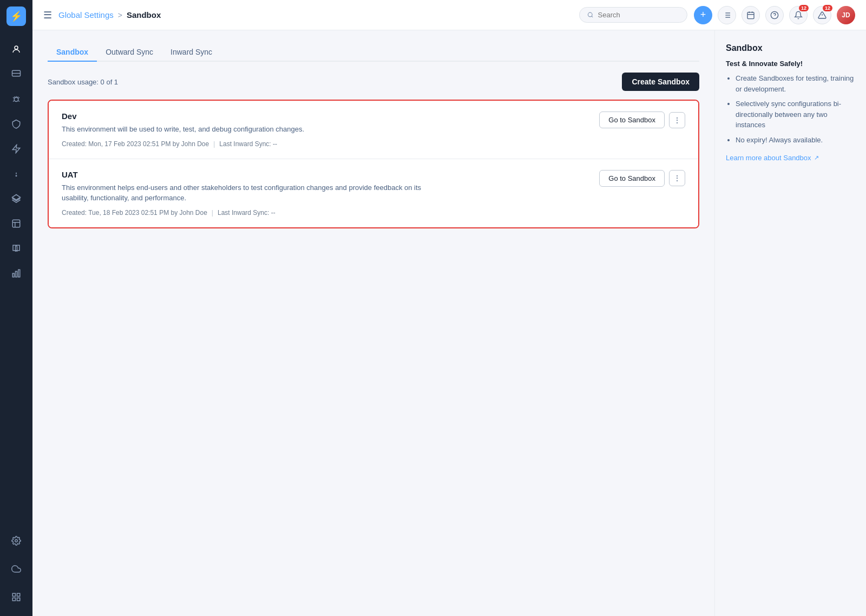  What do you see at coordinates (373, 130) in the screenshot?
I see `sandbox-item-dev: Dev This environment will be used to wri…` at bounding box center [373, 130].